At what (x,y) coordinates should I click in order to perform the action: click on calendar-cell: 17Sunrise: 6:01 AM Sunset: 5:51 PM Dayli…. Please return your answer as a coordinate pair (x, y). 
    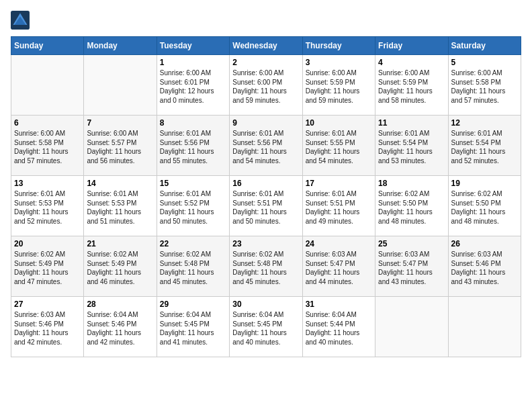
    Looking at the image, I should click on (339, 206).